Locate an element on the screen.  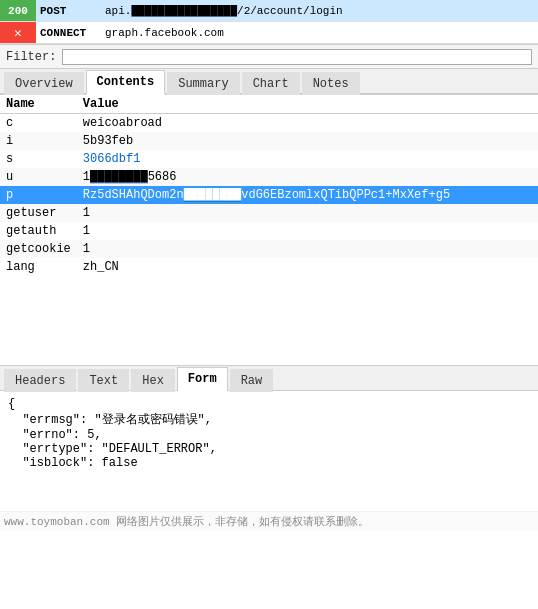
row-name: p is located at coordinates (38, 195).